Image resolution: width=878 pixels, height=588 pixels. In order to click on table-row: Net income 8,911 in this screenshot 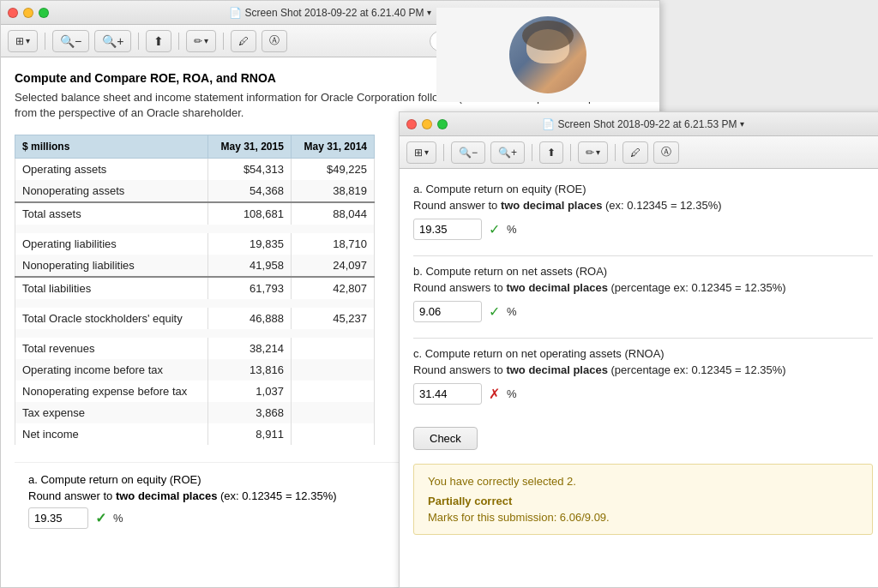, I will do `click(195, 434)`.